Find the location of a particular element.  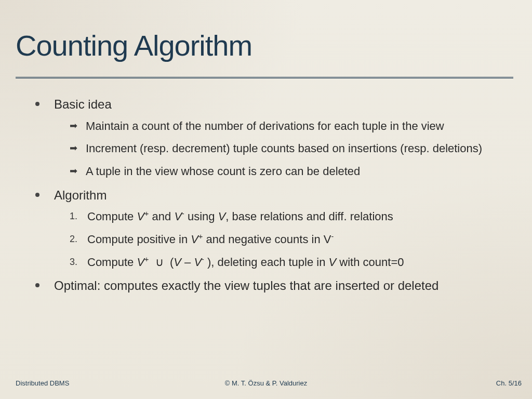

list-item: 1. Compute V+ and V- using V, base relat… is located at coordinates (293, 217).